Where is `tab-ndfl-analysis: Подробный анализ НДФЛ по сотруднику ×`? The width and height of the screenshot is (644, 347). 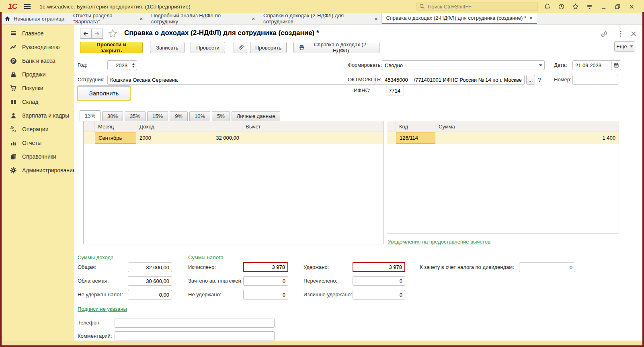
tab-ndfl-analysis: Подробный анализ НДФЛ по сотруднику × is located at coordinates (203, 19).